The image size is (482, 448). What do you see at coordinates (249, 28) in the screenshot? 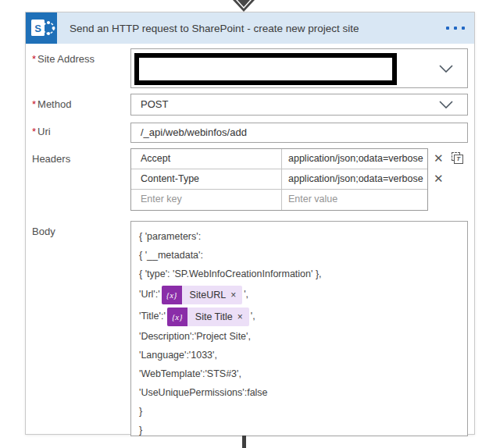
I see `action-title: Send an HTTP request to SharePoint - cre…` at bounding box center [249, 28].